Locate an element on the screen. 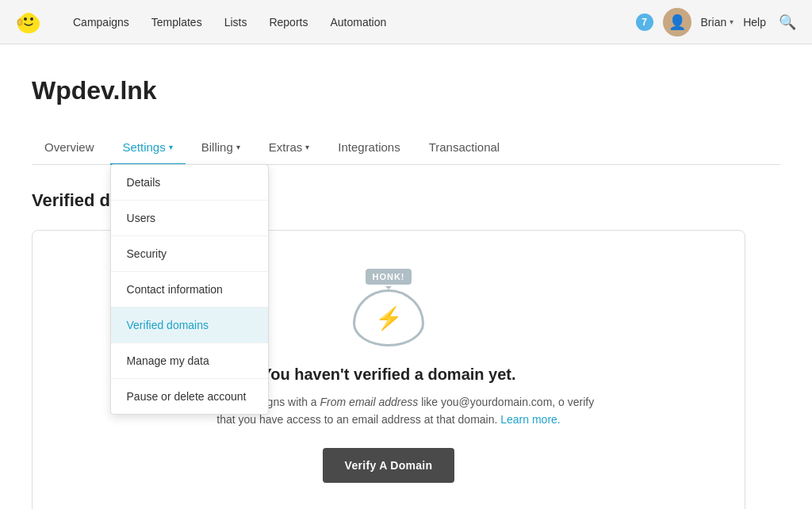  learn-more-link: Learn more. is located at coordinates (530, 419).